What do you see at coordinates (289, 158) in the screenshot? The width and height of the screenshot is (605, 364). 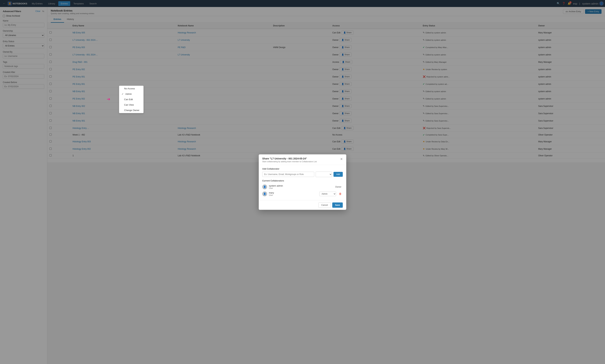 I see `modal-title: Share "L7 University - 001 2024-05-24"` at bounding box center [289, 158].